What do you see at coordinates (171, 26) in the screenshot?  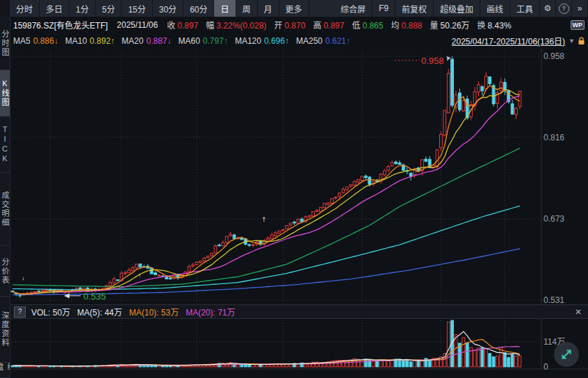 I see `info-field-label: 收` at bounding box center [171, 26].